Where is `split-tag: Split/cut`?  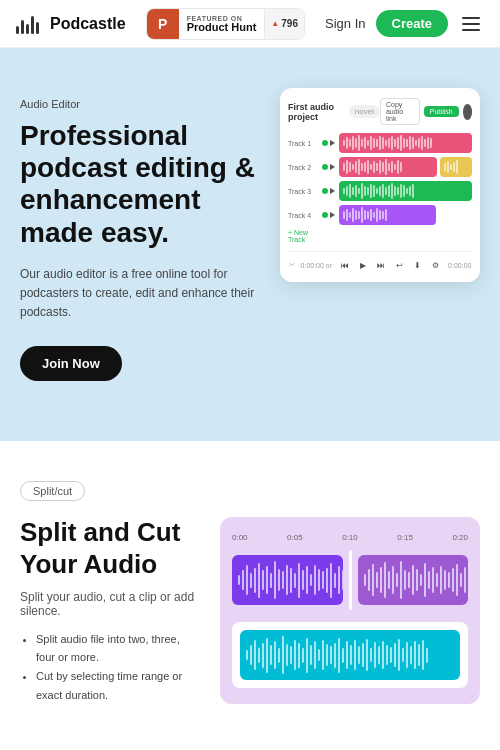
split-tag: Split/cut is located at coordinates (52, 491).